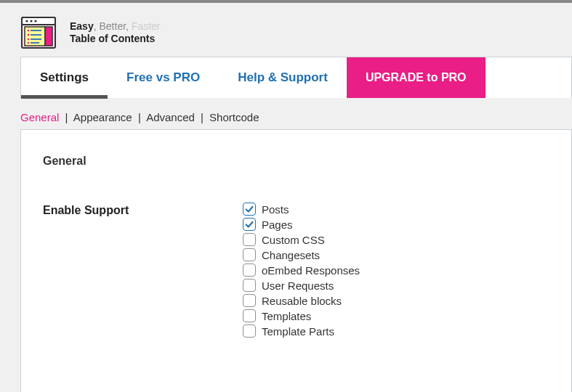 This screenshot has width=572, height=392. Describe the element at coordinates (302, 301) in the screenshot. I see `checkbox-label: Reusable blocks` at that location.